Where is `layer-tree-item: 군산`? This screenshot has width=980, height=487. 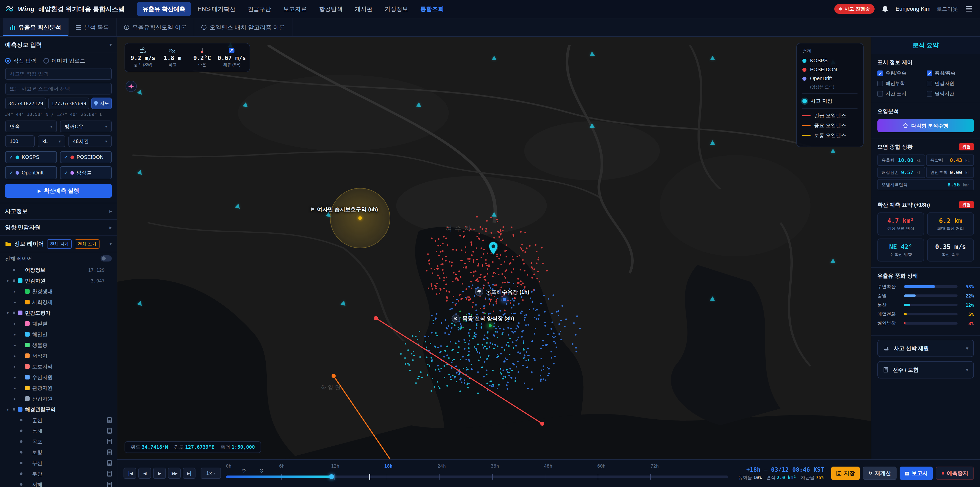
layer-tree-item: 군산 is located at coordinates (59, 420).